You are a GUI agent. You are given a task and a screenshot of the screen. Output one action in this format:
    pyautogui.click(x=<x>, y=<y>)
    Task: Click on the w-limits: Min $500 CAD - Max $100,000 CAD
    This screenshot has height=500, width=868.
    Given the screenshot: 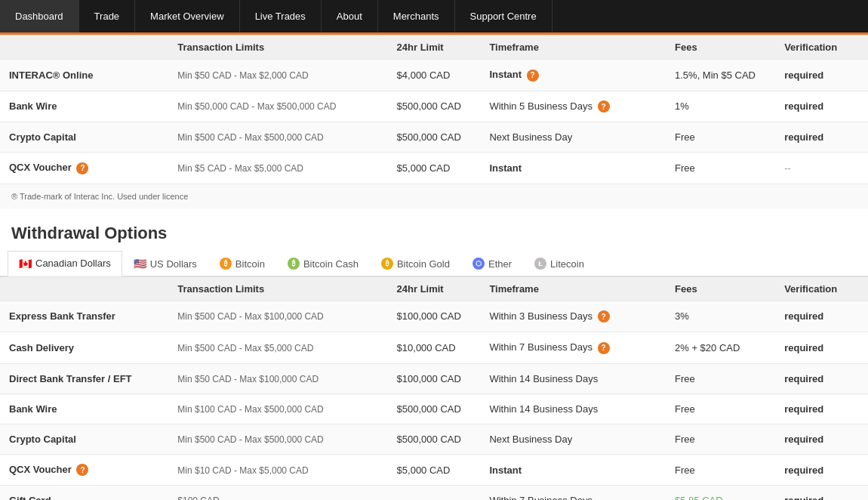 What is the action you would take?
    pyautogui.click(x=278, y=316)
    